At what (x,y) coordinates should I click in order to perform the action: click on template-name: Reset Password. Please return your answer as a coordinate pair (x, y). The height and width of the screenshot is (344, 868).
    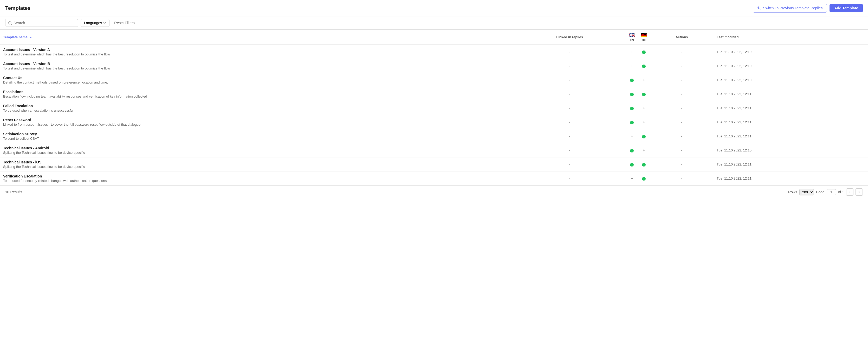
    Looking at the image, I should click on (257, 120).